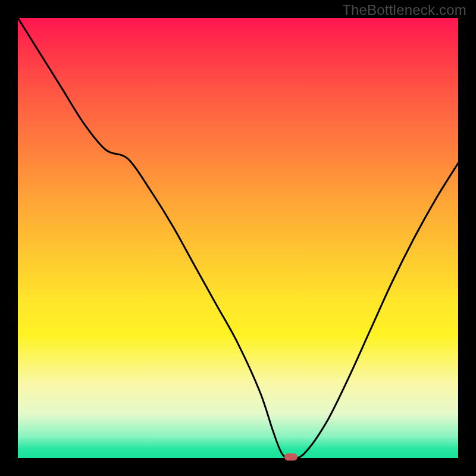 The height and width of the screenshot is (476, 476). I want to click on optimum-marker, so click(291, 457).